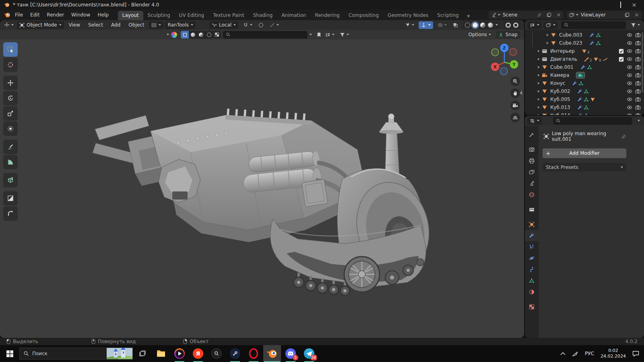  What do you see at coordinates (217, 354) in the screenshot?
I see `search-app-button` at bounding box center [217, 354].